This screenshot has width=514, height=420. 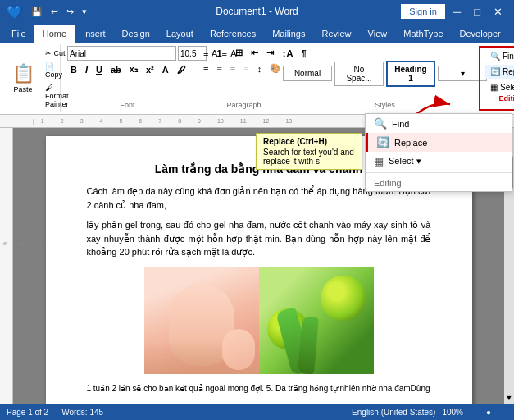 What do you see at coordinates (233, 34) in the screenshot?
I see `tab-references: References` at bounding box center [233, 34].